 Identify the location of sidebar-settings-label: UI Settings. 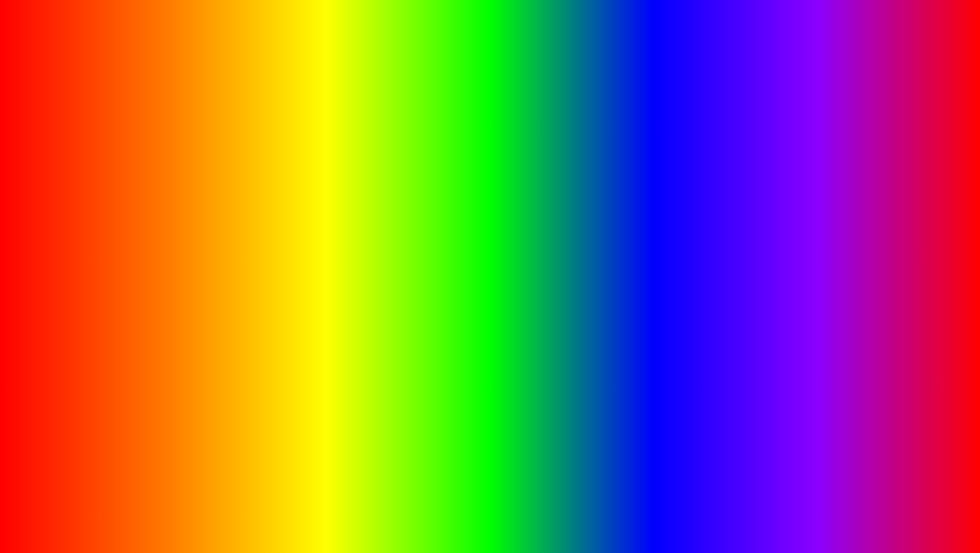
(74, 290).